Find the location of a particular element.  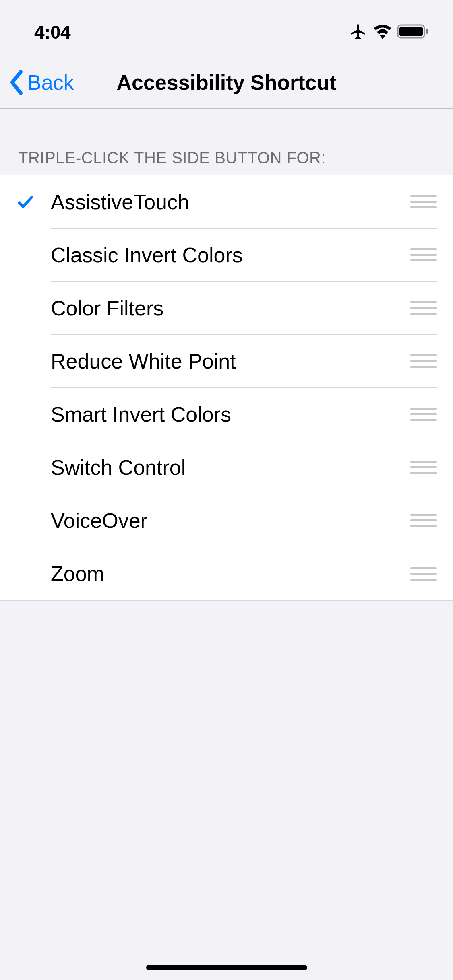

item-label: Switch Control is located at coordinates (118, 467).